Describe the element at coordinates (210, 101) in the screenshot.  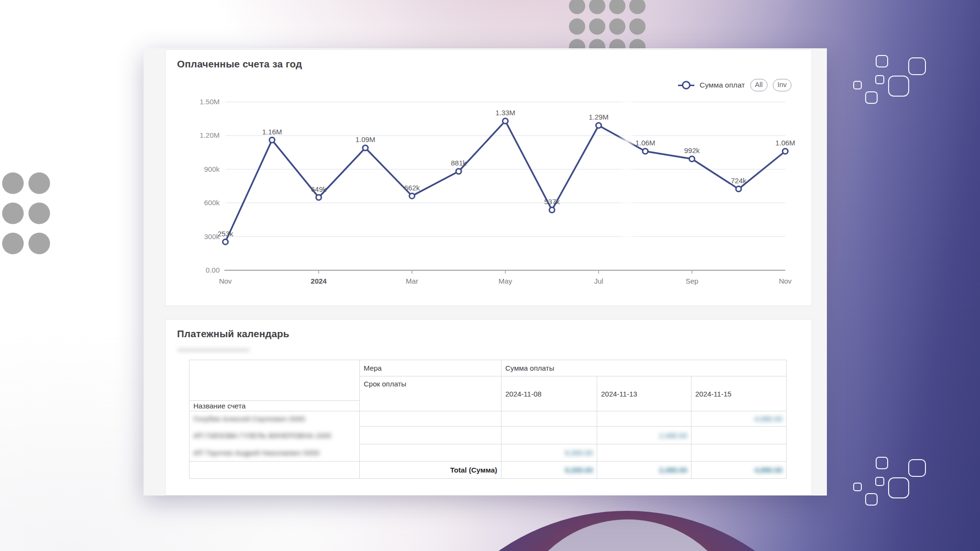
I see `y-axis-label: 1.50M` at that location.